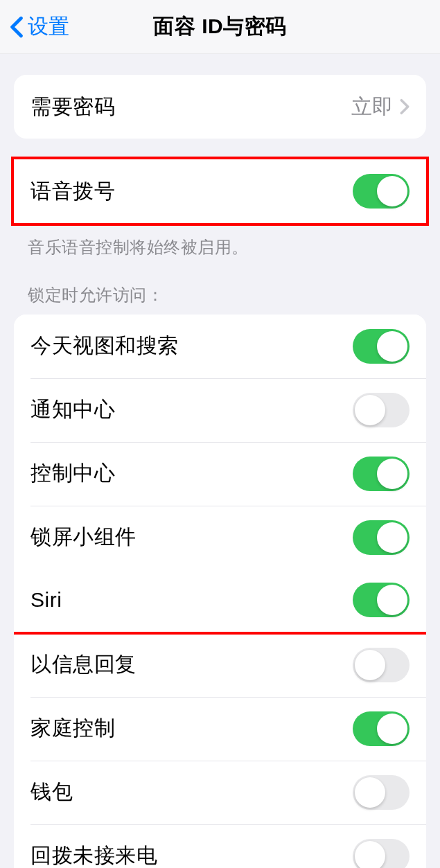  What do you see at coordinates (220, 107) in the screenshot?
I see `require-passcode-group: 需要密码 立即` at bounding box center [220, 107].